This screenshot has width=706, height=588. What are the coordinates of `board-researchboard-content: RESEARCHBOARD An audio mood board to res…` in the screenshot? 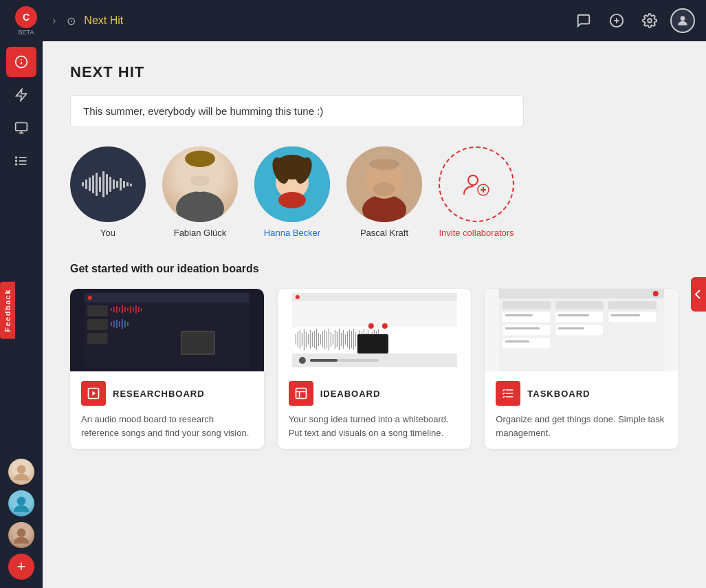 It's located at (167, 410).